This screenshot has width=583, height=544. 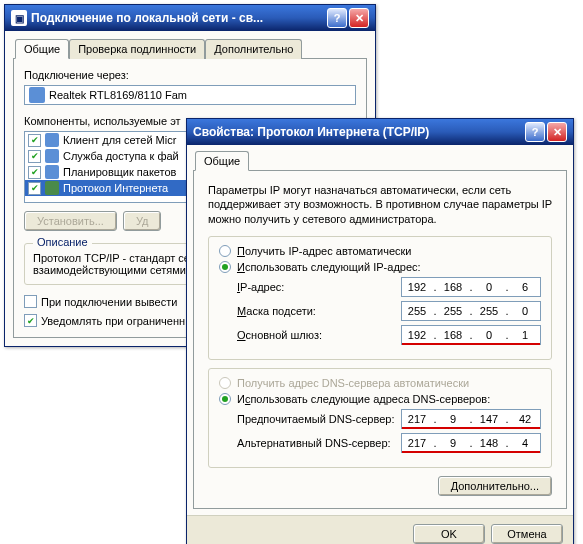 I want to click on component-label: Планировщик пакетов, so click(x=120, y=172).